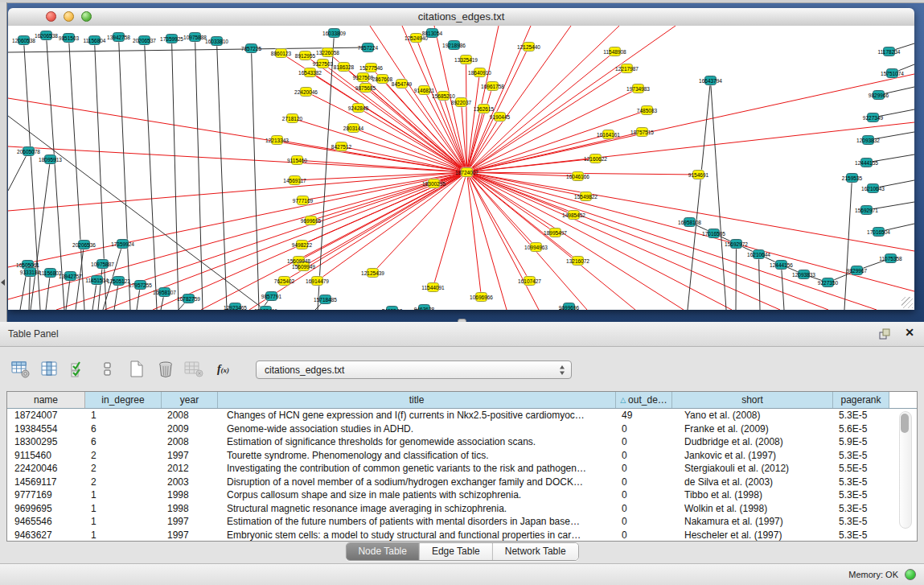 The image size is (924, 585). I want to click on tab-network-table: Network Table, so click(536, 552).